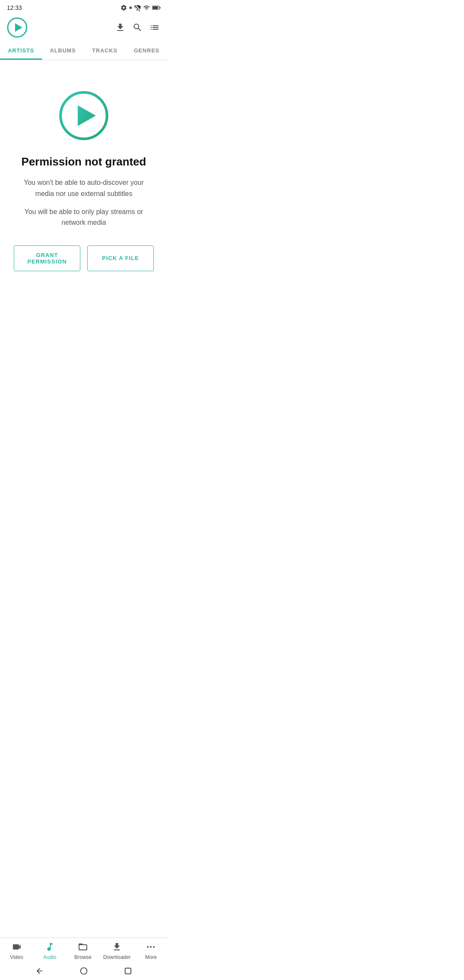  What do you see at coordinates (155, 28) in the screenshot?
I see `list-view-button` at bounding box center [155, 28].